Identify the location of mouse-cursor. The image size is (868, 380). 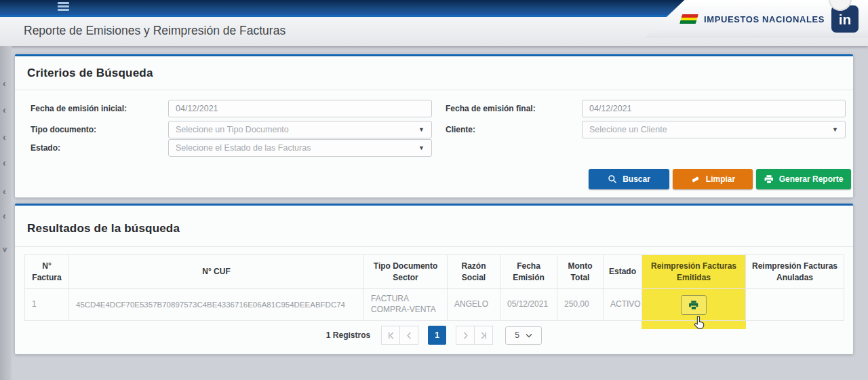
(700, 323).